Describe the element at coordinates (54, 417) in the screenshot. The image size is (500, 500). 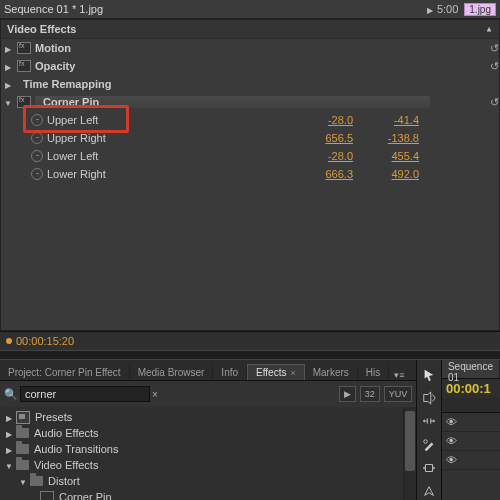
I see `tree-label: Presets` at that location.